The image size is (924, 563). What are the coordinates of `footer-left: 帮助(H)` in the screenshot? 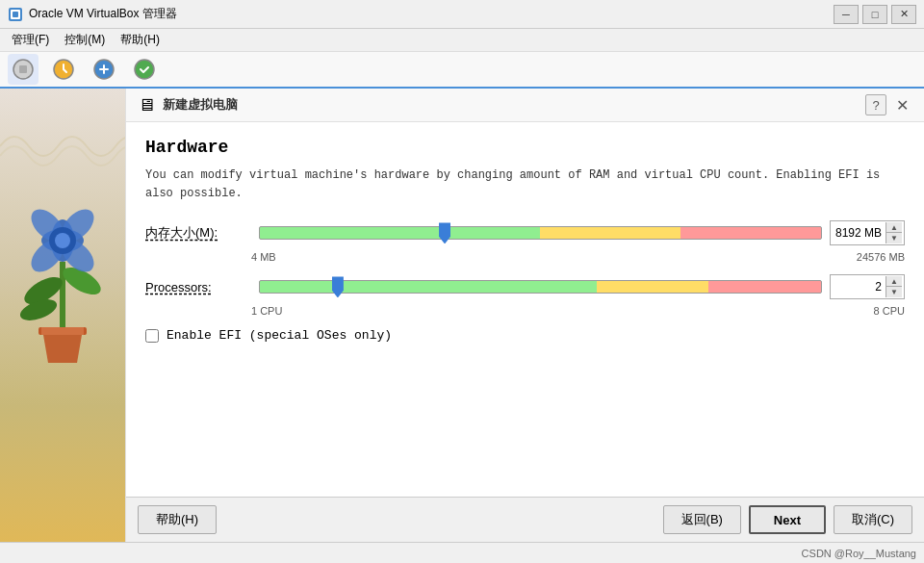 It's located at (400, 520).